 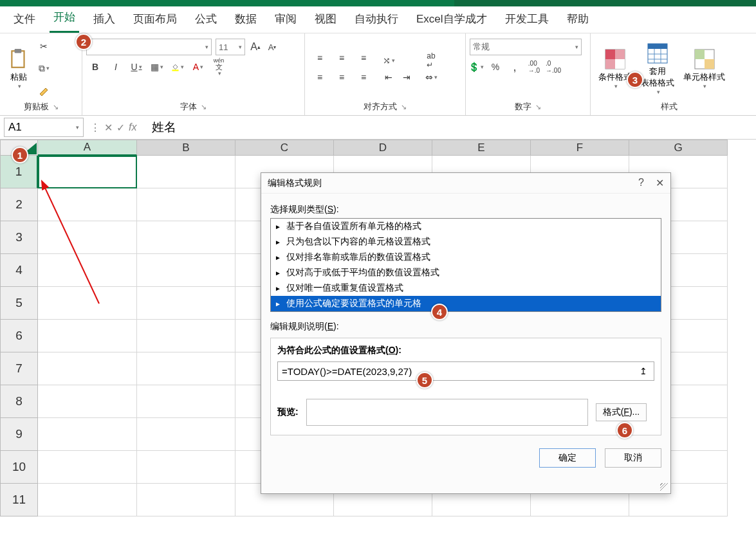 I want to click on tab-home: 开始, so click(x=64, y=19).